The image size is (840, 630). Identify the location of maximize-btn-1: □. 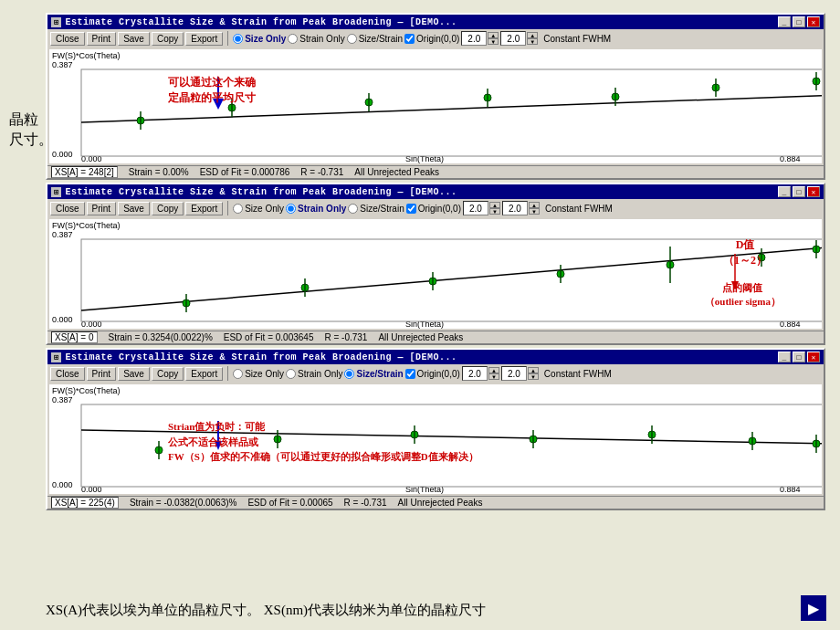
(799, 22).